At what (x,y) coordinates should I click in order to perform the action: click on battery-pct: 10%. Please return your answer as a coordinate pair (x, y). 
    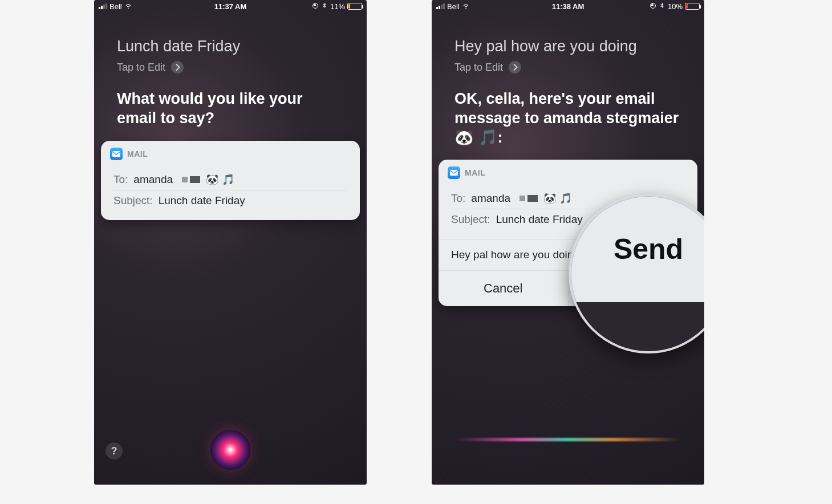
    Looking at the image, I should click on (675, 7).